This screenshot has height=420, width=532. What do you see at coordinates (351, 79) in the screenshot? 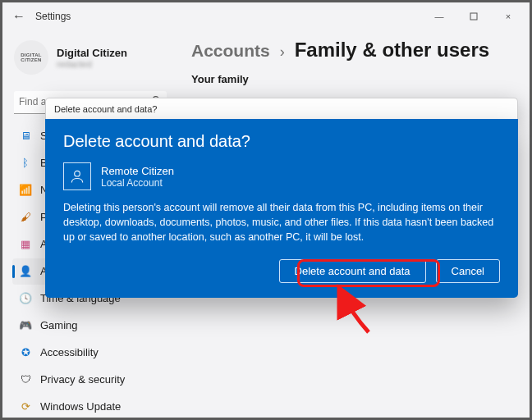
I see `section-your-family: Your family` at bounding box center [351, 79].